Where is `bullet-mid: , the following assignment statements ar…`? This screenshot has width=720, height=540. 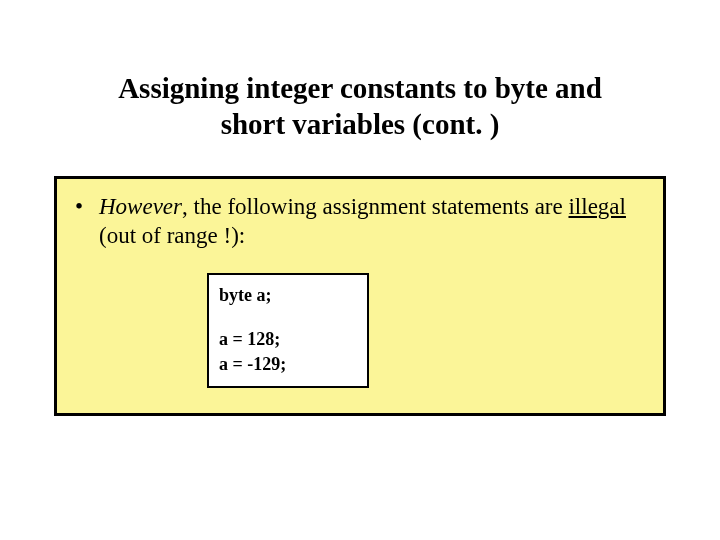 bullet-mid: , the following assignment statements ar… is located at coordinates (375, 206).